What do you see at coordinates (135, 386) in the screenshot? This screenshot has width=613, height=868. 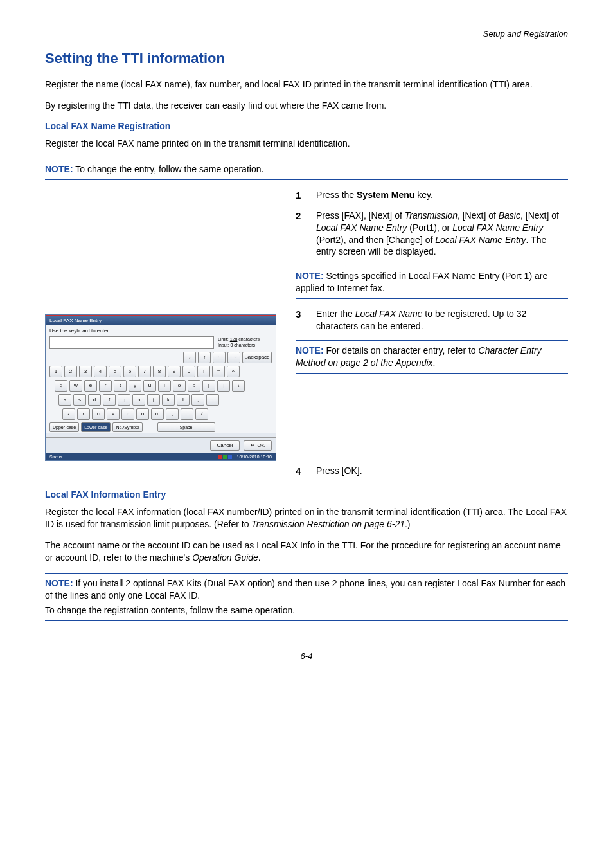 I see `key: y` at bounding box center [135, 386].